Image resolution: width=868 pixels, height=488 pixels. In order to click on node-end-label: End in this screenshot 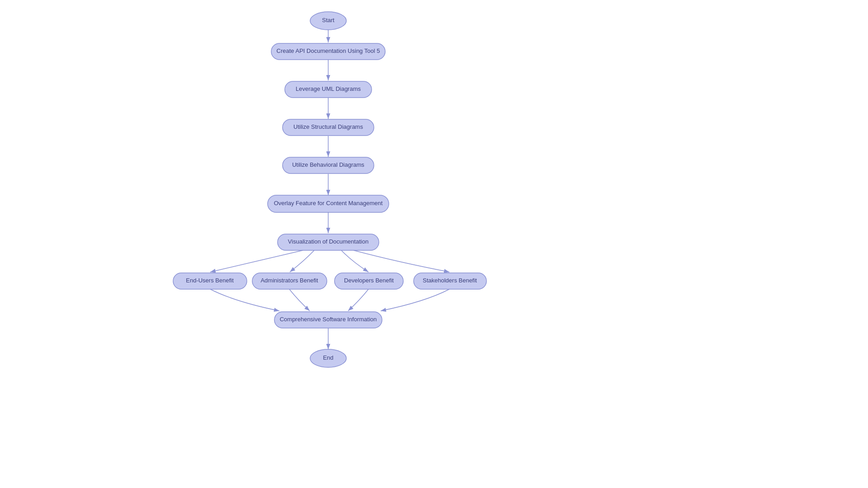, I will do `click(328, 358)`.